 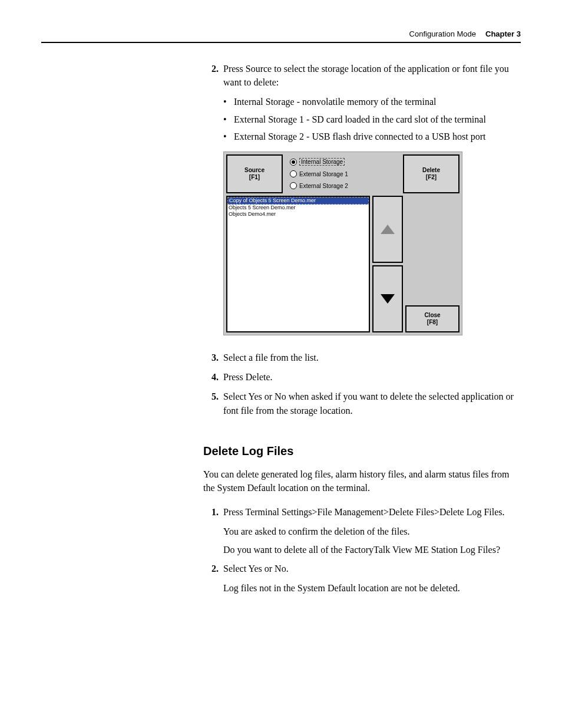 I want to click on step-text: Press Source to select the storage locat…, so click(x=372, y=75).